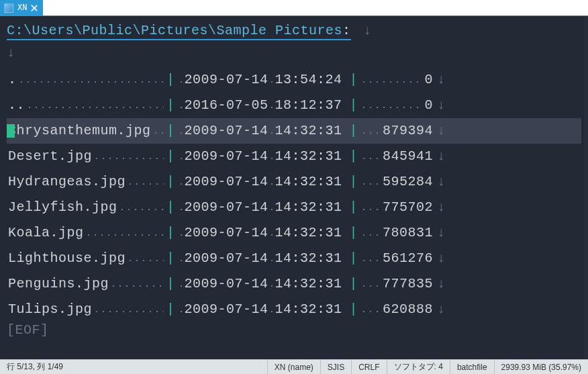  Describe the element at coordinates (294, 330) in the screenshot. I see `eof-marker: [EOF]` at that location.